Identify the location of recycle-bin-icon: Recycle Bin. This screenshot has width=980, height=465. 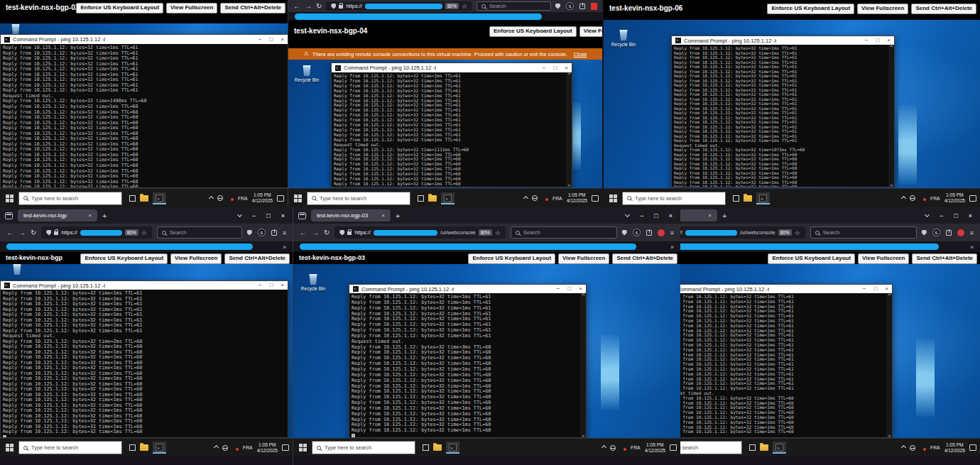
(313, 283).